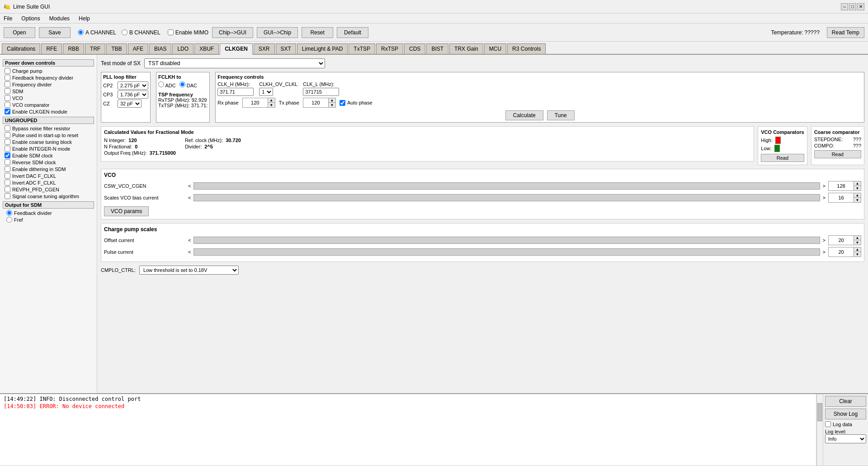  What do you see at coordinates (343, 103) in the screenshot?
I see `auto-phase-checkbox` at bounding box center [343, 103].